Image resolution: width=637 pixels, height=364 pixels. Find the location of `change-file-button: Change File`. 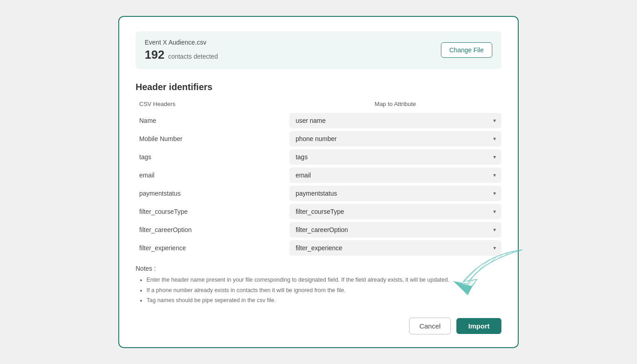

change-file-button: Change File is located at coordinates (467, 50).